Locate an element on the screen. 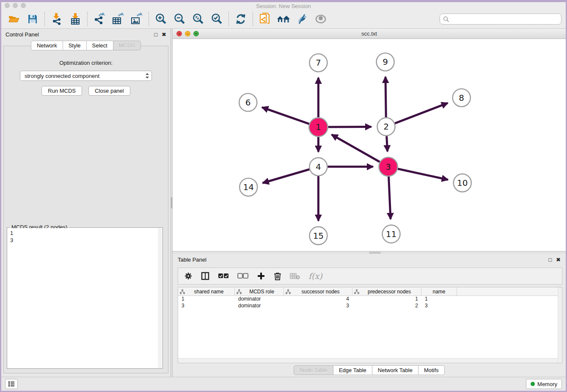 The image size is (567, 392). tab-network-table: Network Table is located at coordinates (395, 370).